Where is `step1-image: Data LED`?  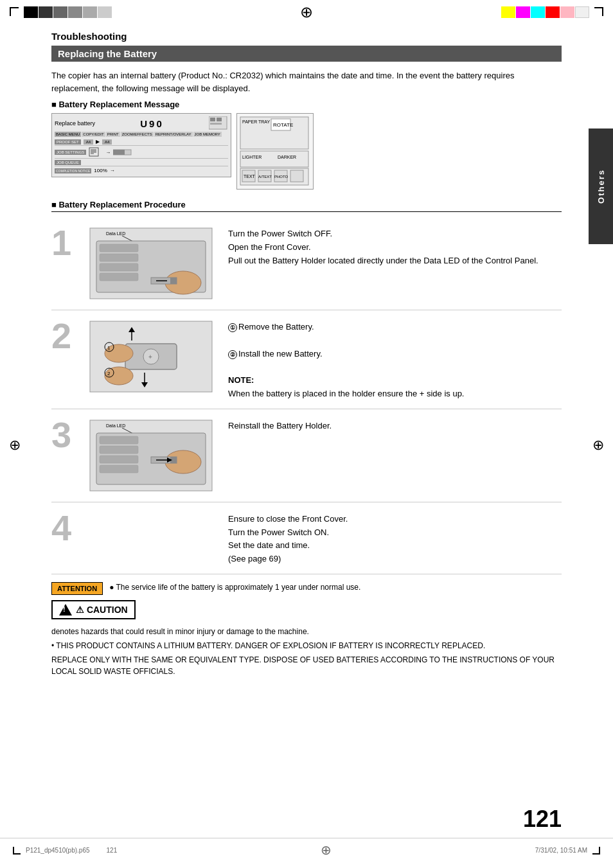 step1-image: Data LED is located at coordinates (151, 263).